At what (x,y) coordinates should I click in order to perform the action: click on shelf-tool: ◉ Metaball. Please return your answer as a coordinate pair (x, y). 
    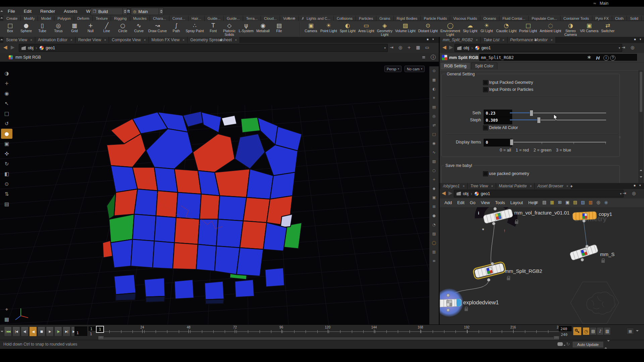
    Looking at the image, I should click on (263, 27).